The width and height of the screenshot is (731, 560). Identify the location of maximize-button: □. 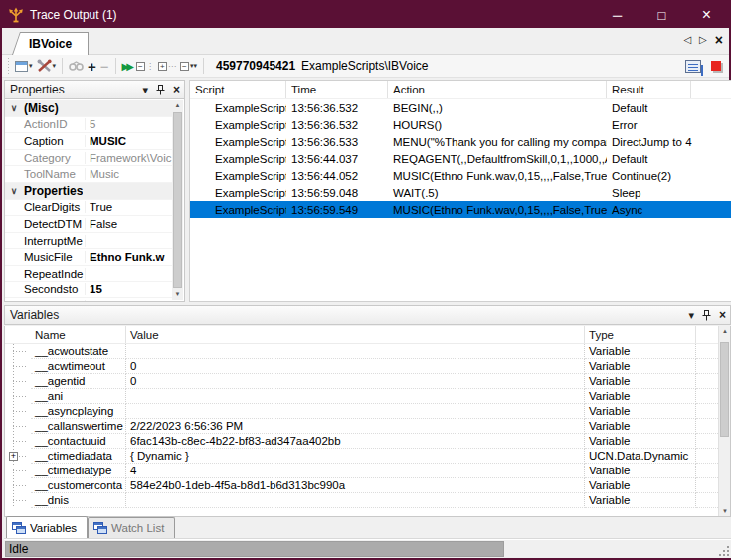
(662, 15).